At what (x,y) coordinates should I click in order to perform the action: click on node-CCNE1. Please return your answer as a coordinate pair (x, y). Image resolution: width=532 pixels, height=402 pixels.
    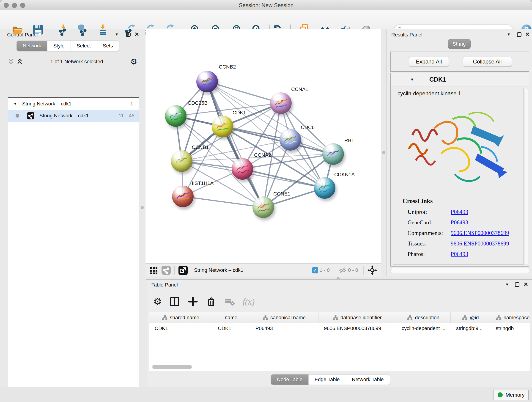
    Looking at the image, I should click on (263, 207).